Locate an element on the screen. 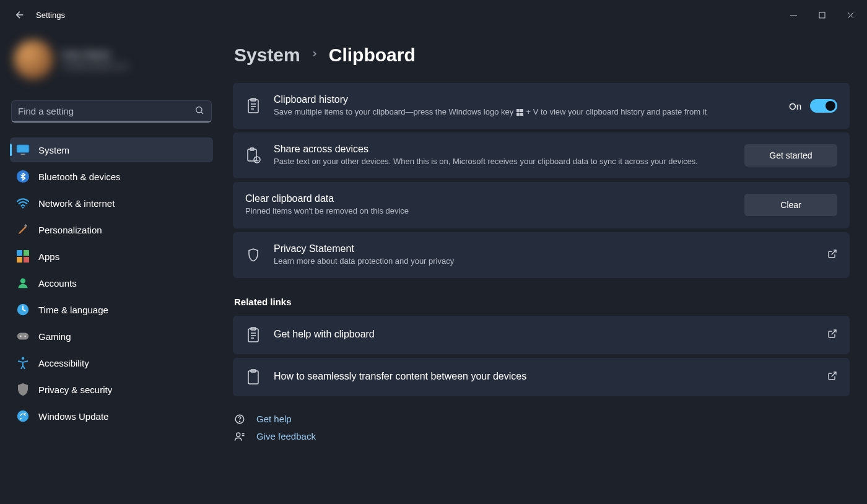  card-title: Clear clipboard data is located at coordinates (489, 199).